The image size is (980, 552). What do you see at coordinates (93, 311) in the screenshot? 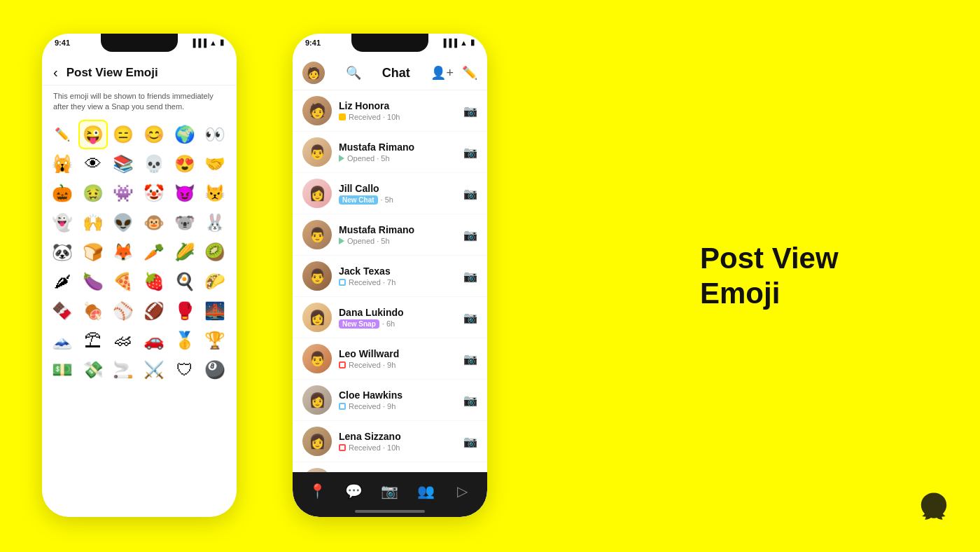
I see `emoji-cell: 🍖` at bounding box center [93, 311].